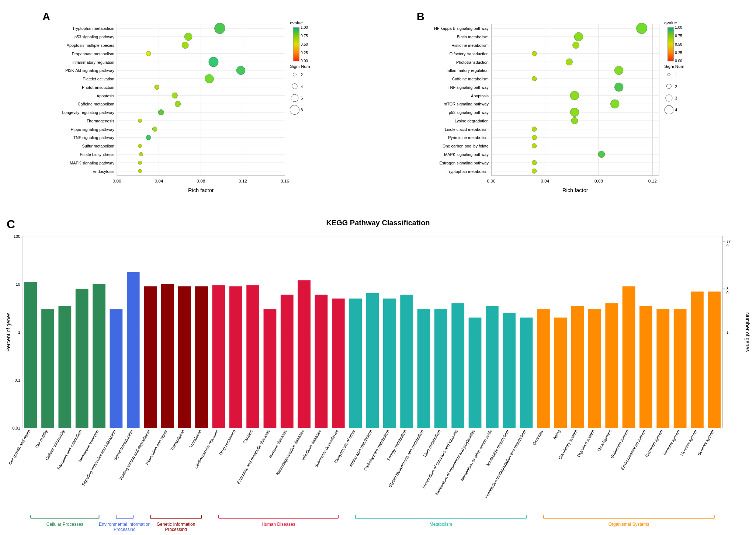  What do you see at coordinates (676, 110) in the screenshot?
I see `svg-text: 4` at bounding box center [676, 110].